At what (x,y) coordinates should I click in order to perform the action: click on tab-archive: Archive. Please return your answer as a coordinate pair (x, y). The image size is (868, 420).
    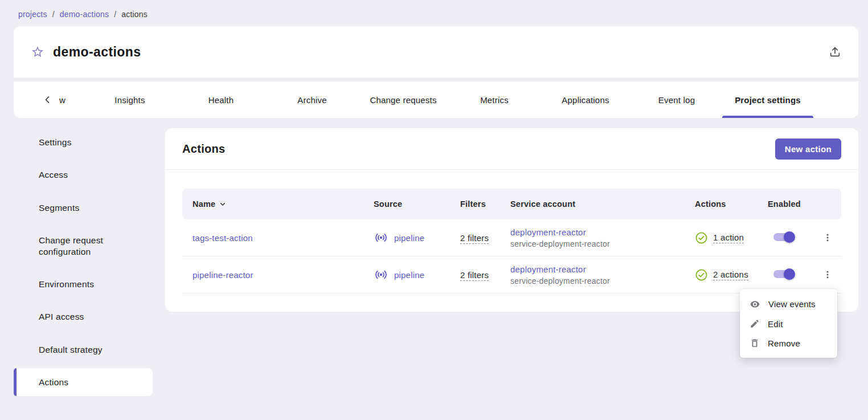
    Looking at the image, I should click on (312, 100).